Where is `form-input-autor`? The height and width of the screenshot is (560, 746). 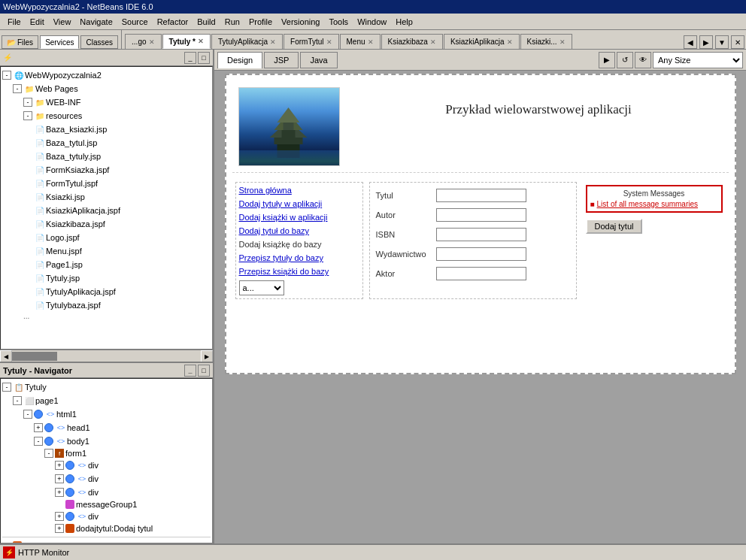
form-input-autor is located at coordinates (481, 215).